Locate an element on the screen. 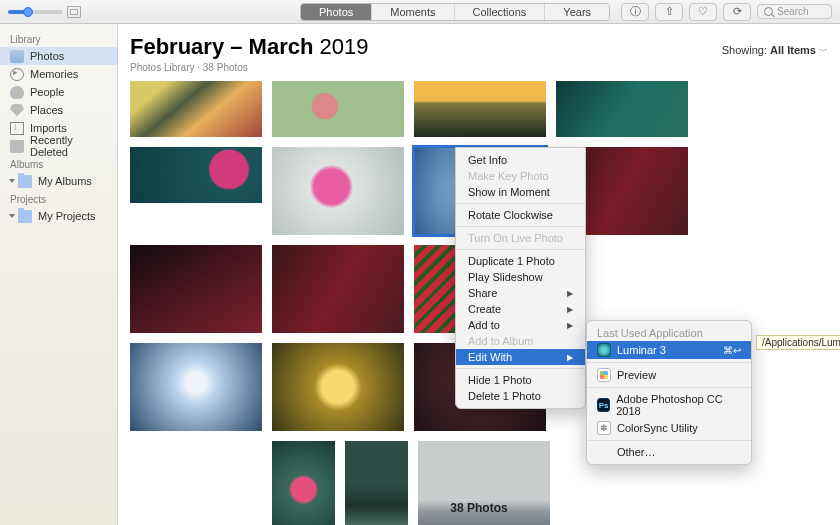 Image resolution: width=840 pixels, height=525 pixels. sidebar-item-my-projects: My Projects is located at coordinates (58, 216).